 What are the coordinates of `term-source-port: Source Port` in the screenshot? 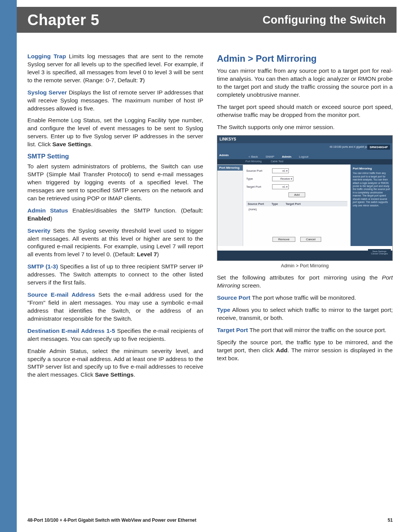 It's located at (234, 298).